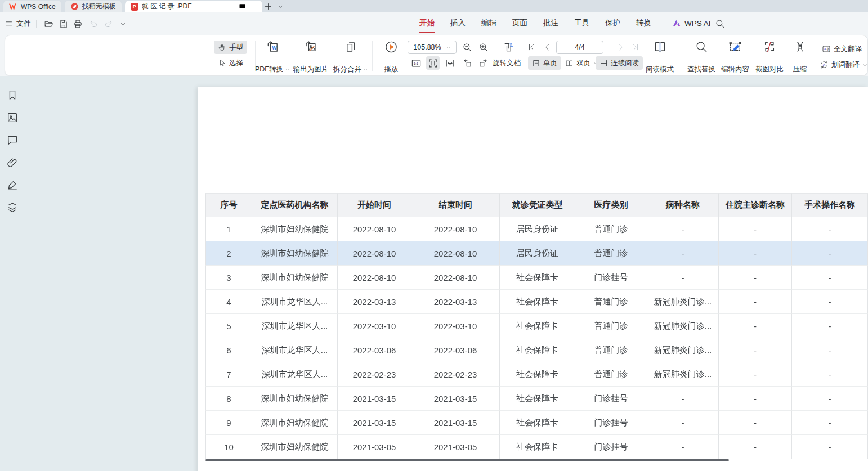  What do you see at coordinates (508, 47) in the screenshot?
I see `swap-pages-button` at bounding box center [508, 47].